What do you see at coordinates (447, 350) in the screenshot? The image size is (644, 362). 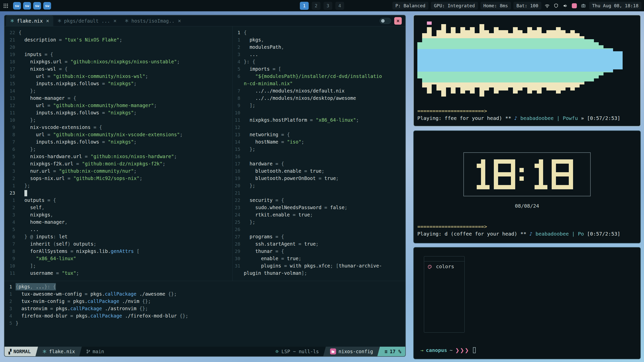 I see `shell-prompt: → canopus ~ ❯❯❯` at bounding box center [447, 350].